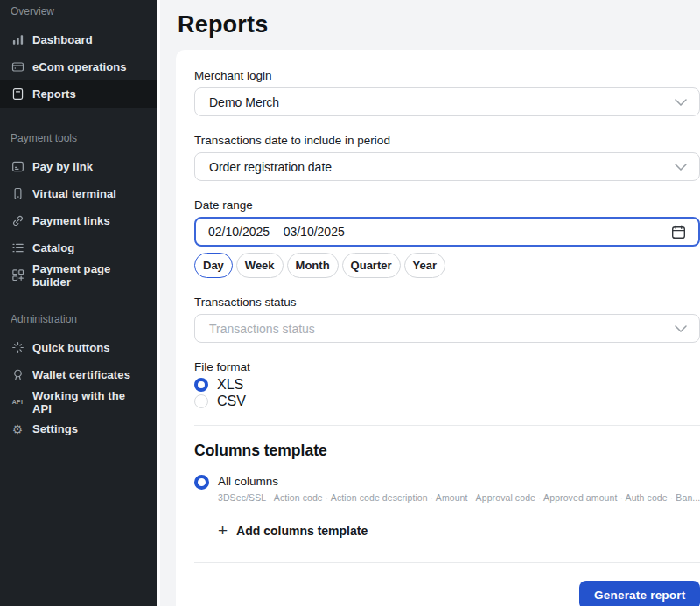  I want to click on transactions-date-select: Order registration date, so click(447, 166).